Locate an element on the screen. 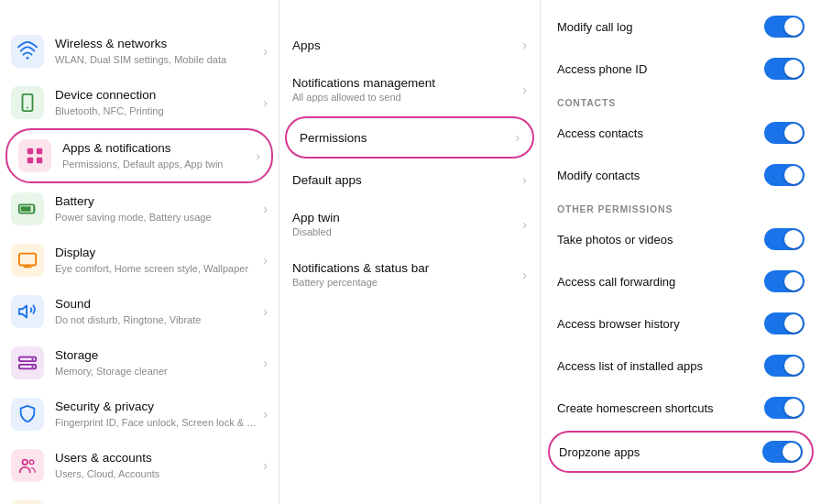 Image resolution: width=821 pixels, height=504 pixels. section-header-other-permissions: OTHER PERMISSIONS is located at coordinates (681, 207).